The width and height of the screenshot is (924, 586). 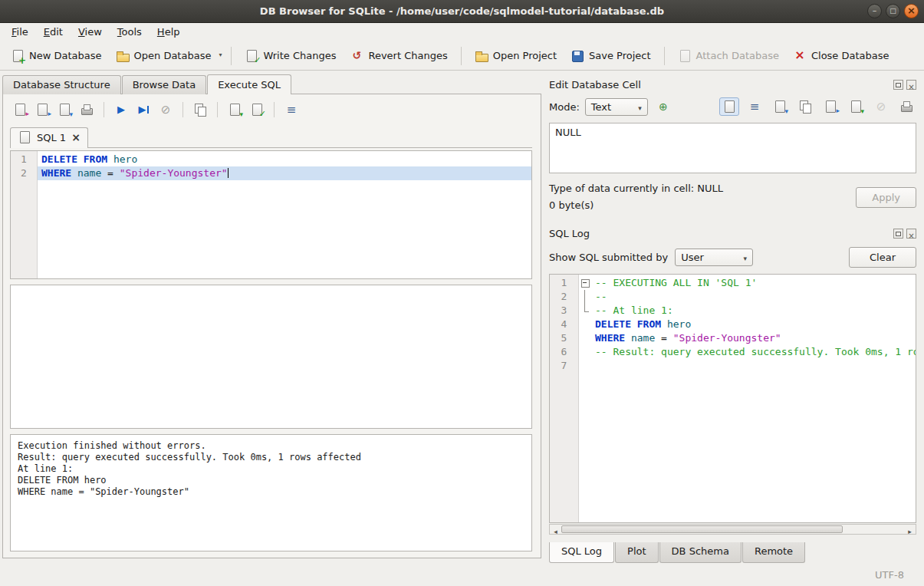 What do you see at coordinates (271, 110) in the screenshot?
I see `sql-toolbar` at bounding box center [271, 110].